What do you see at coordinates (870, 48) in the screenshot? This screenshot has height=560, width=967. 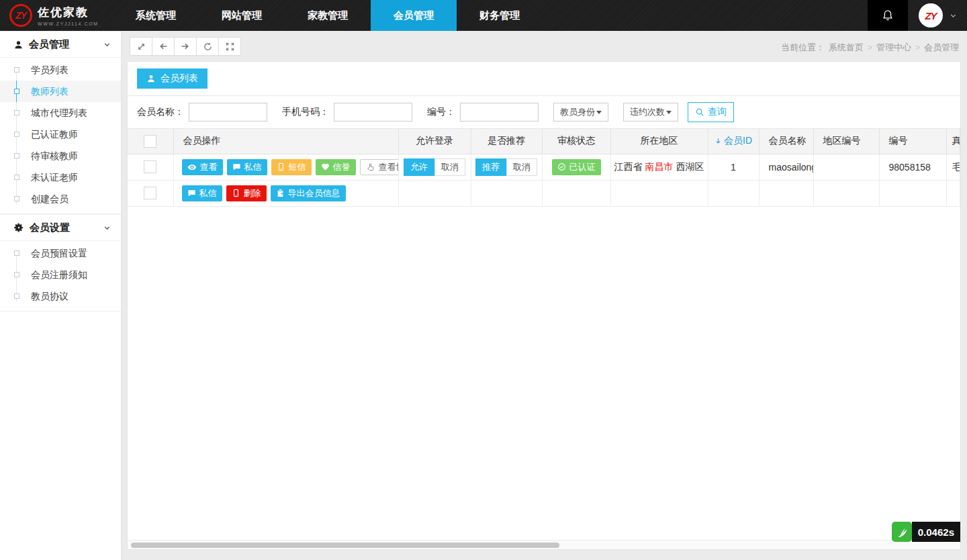 I see `breadcrumb: 当前位置： 系统首页 > 管理中心 > 会员管理` at bounding box center [870, 48].